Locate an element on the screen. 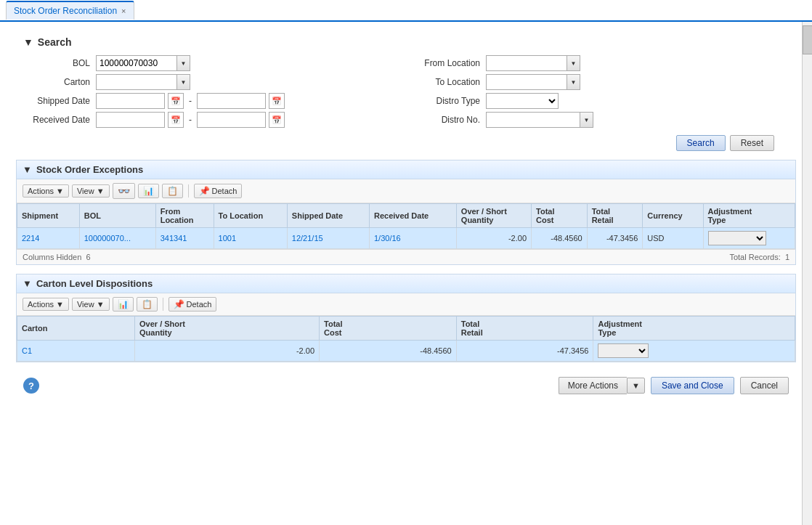  more-actions-button: More Actions is located at coordinates (593, 386).